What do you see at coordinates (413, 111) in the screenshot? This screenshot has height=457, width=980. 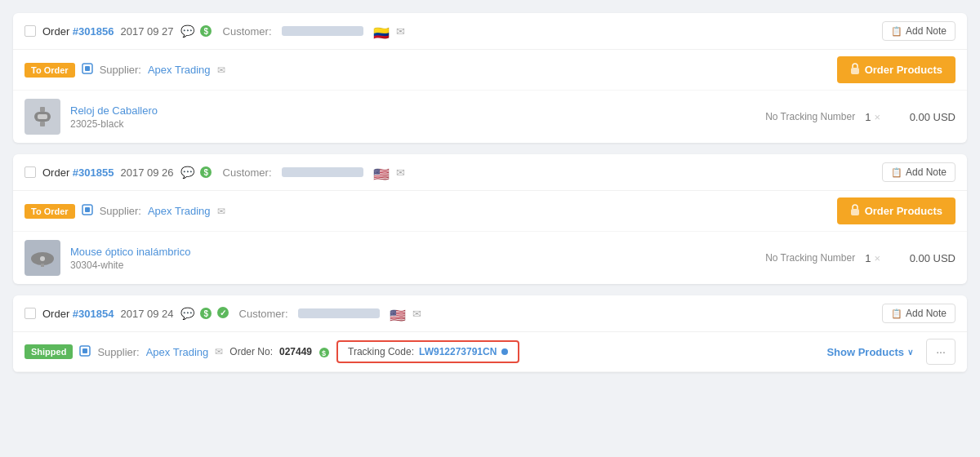 I see `product-name: Reloj de Caballero` at bounding box center [413, 111].